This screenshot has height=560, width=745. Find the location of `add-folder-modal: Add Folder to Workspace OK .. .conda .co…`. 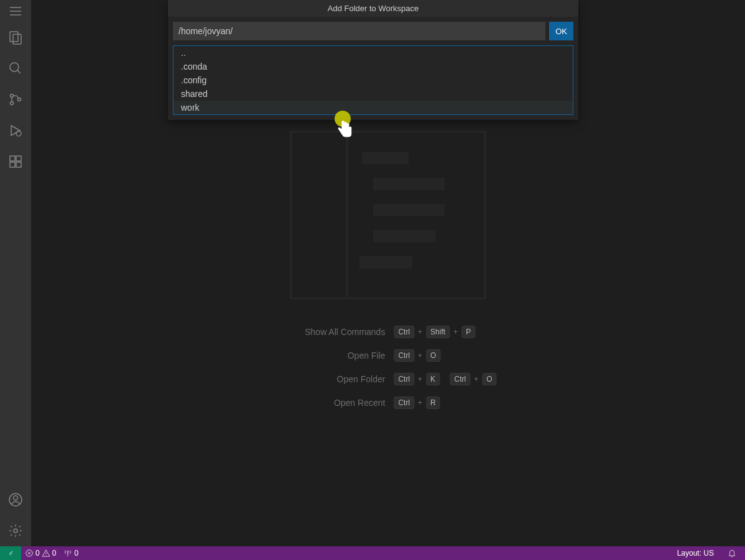

add-folder-modal: Add Folder to Workspace OK .. .conda .co… is located at coordinates (373, 60).